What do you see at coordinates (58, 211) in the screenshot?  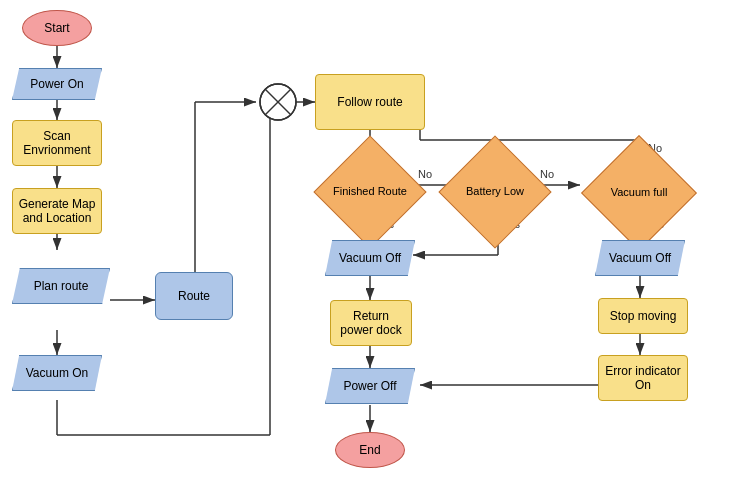 I see `generate-map-label: Generate Map and Location` at bounding box center [58, 211].